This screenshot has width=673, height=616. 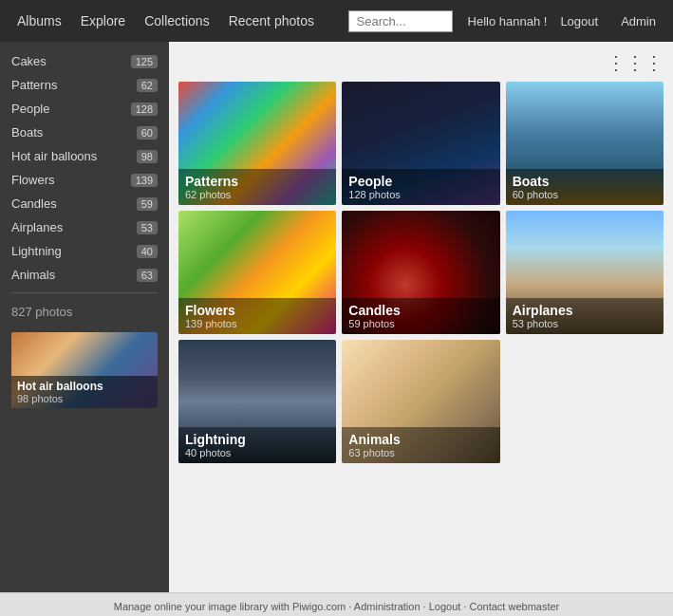 I want to click on sidebar-featured: Hot air balloons 98 photos, so click(x=84, y=370).